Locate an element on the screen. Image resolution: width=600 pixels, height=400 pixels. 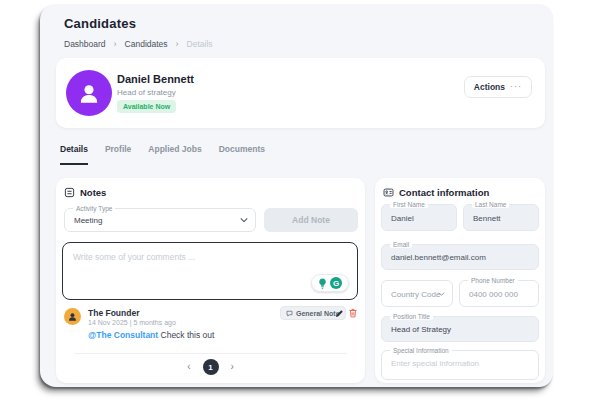
actions-button-label: Actions is located at coordinates (490, 87).